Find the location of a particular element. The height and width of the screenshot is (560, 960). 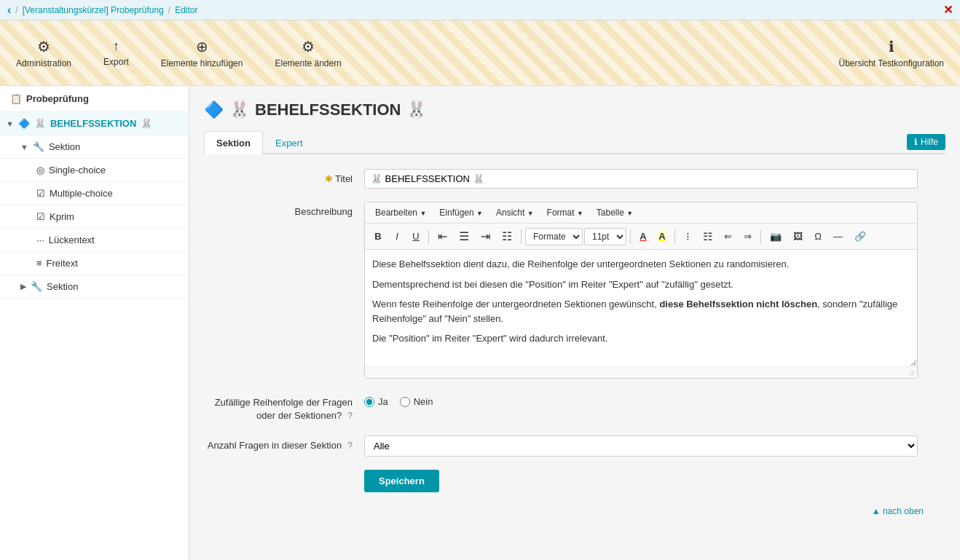

close-button: ✕ is located at coordinates (948, 10).